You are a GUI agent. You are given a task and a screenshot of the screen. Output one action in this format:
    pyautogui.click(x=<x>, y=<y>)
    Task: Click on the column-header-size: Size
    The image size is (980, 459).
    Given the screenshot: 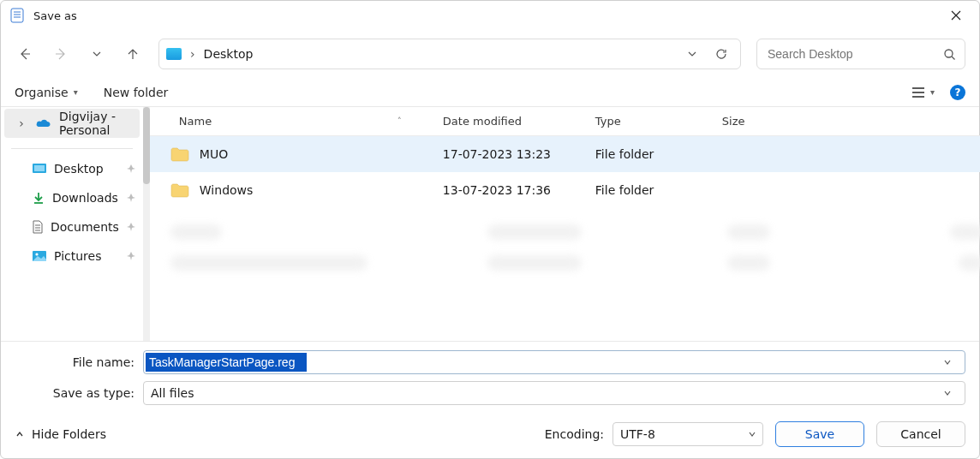 What is the action you would take?
    pyautogui.click(x=750, y=122)
    